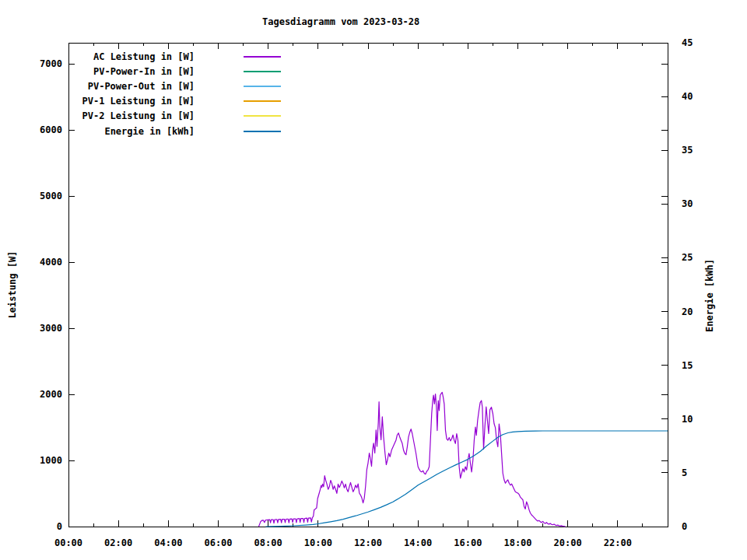 This screenshot has width=747, height=560. I want to click on legend-item-pv2-leistung: PV-2 Leistung in [W], so click(177, 117).